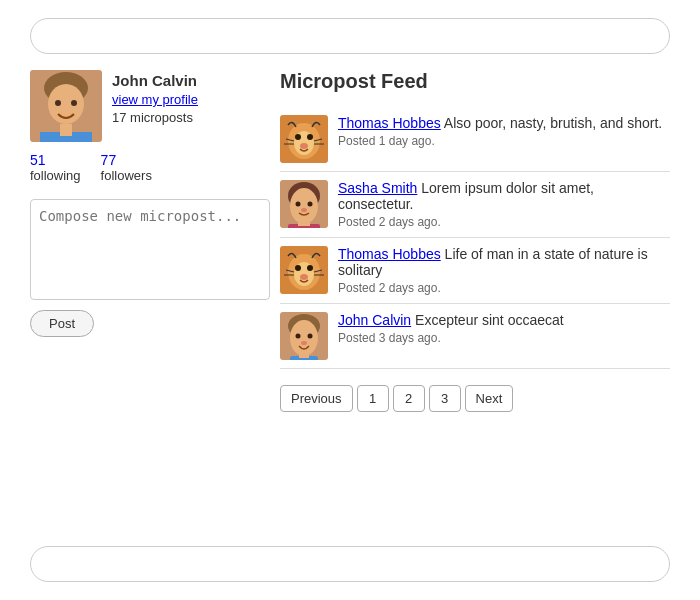 This screenshot has width=700, height=600. What do you see at coordinates (504, 328) in the screenshot?
I see `feed-content-4: John Calvin Excepteur sint occaecat Post…` at bounding box center [504, 328].